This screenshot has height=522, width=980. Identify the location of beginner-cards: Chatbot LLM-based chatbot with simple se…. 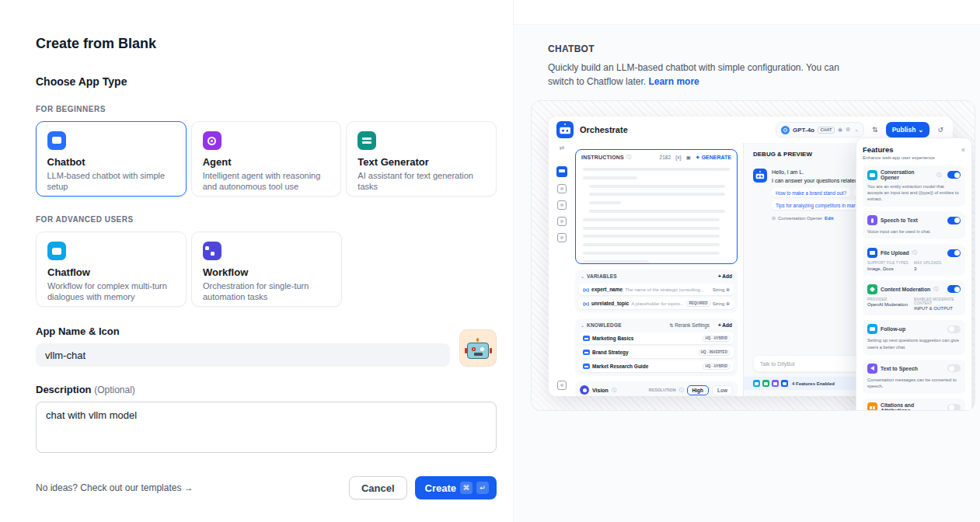
(266, 158).